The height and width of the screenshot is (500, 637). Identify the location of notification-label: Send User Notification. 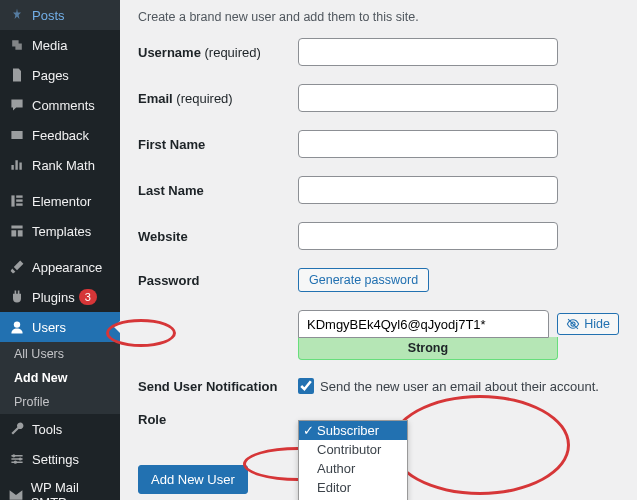
(218, 386).